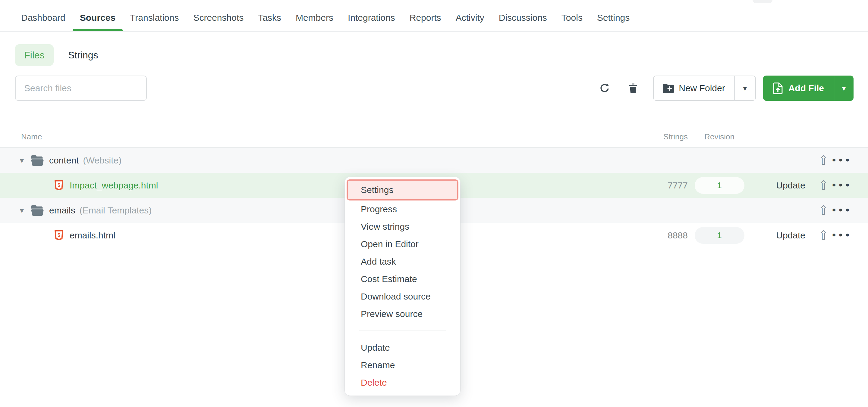 The width and height of the screenshot is (868, 407). I want to click on nav-item-dashboard: Dashboard, so click(43, 15).